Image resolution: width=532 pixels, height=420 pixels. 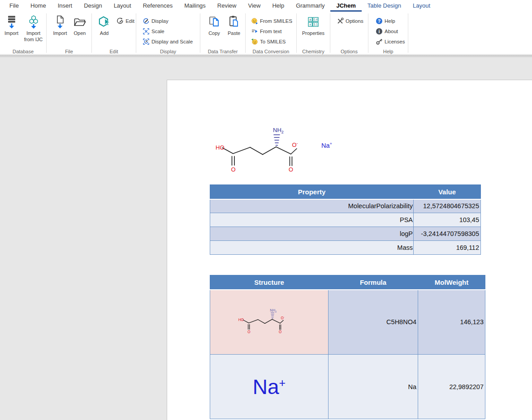 I want to click on tab-view: View, so click(x=254, y=6).